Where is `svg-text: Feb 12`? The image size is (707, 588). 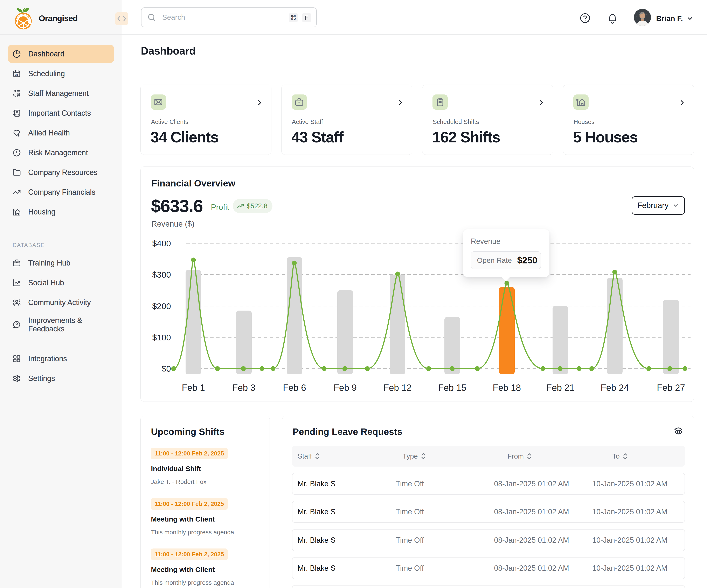 svg-text: Feb 12 is located at coordinates (398, 388).